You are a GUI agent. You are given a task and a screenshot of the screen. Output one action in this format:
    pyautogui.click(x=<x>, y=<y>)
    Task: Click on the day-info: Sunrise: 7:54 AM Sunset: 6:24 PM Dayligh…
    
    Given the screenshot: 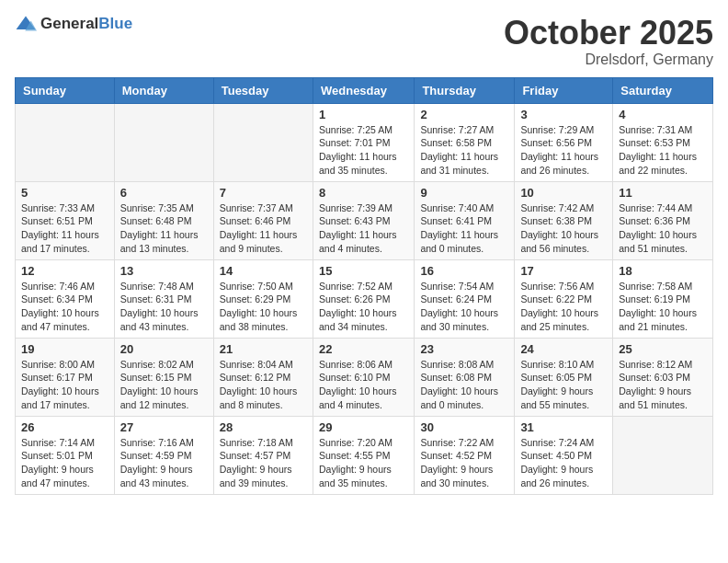 What is the action you would take?
    pyautogui.click(x=464, y=307)
    